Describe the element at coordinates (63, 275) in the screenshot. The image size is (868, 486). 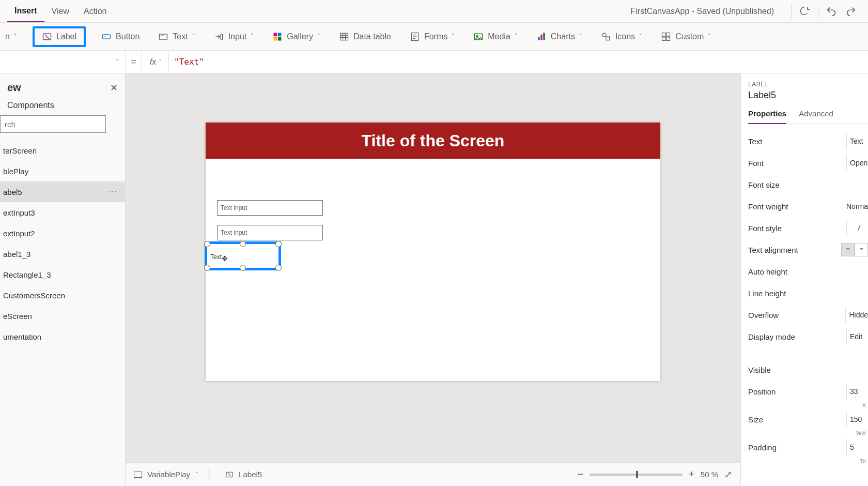
I see `tree-item: Rectangle1_3` at that location.